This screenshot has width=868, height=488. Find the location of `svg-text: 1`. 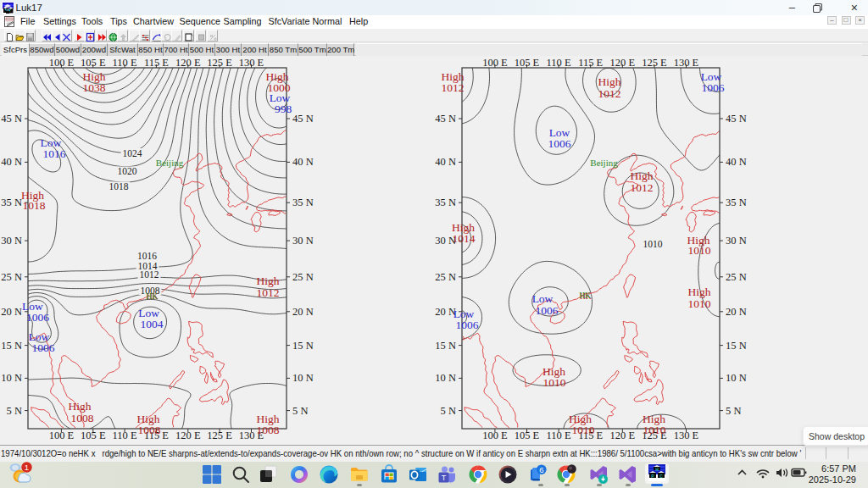

svg-text: 1 is located at coordinates (27, 468).